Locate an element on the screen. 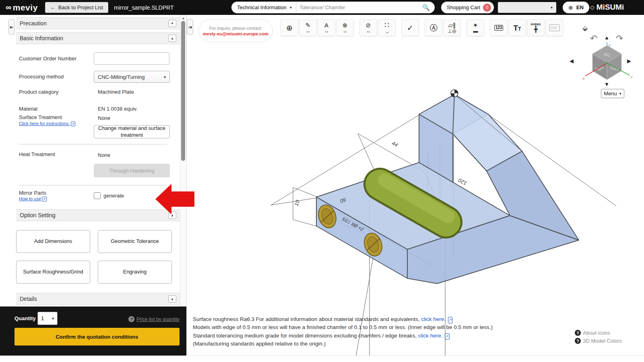 This screenshot has height=362, width=644. back-button-label: Back to Project List is located at coordinates (80, 7).